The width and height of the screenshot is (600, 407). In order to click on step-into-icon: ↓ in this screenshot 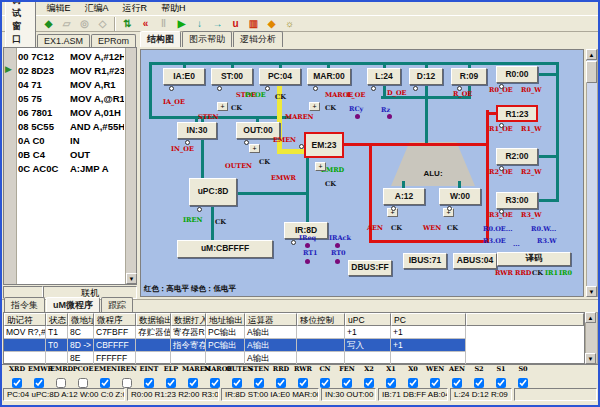, I will do `click(200, 24)`.